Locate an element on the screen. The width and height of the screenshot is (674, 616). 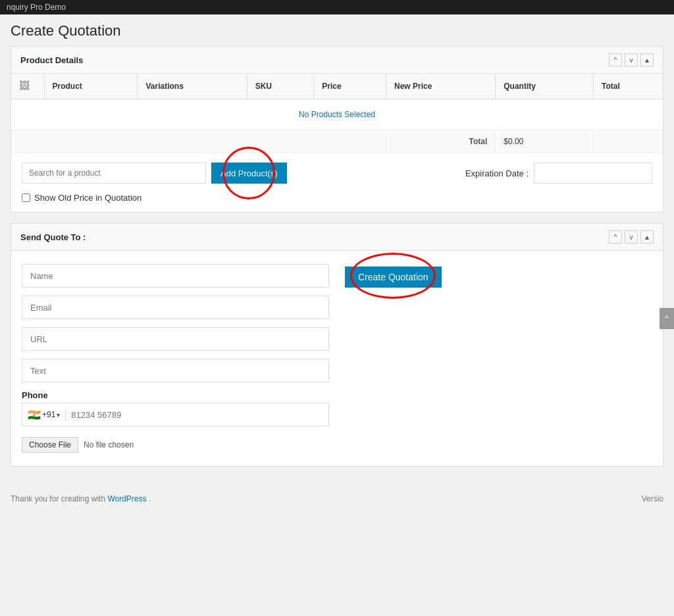
send-quote-expand-btn: ▲ is located at coordinates (647, 237).